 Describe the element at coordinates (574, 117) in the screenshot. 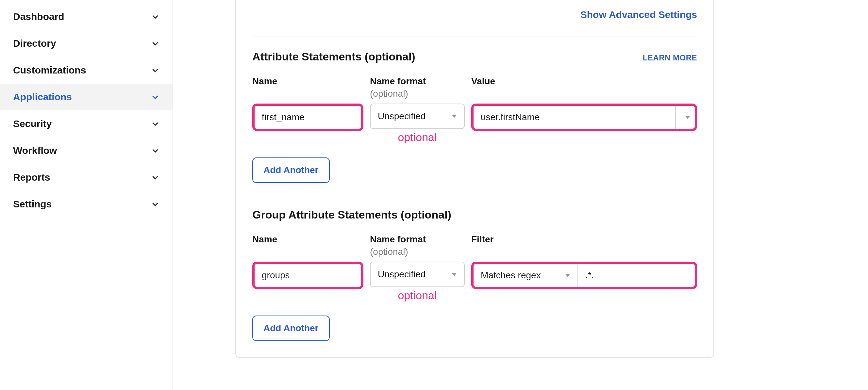

I see `combo-value: user.firstName` at that location.